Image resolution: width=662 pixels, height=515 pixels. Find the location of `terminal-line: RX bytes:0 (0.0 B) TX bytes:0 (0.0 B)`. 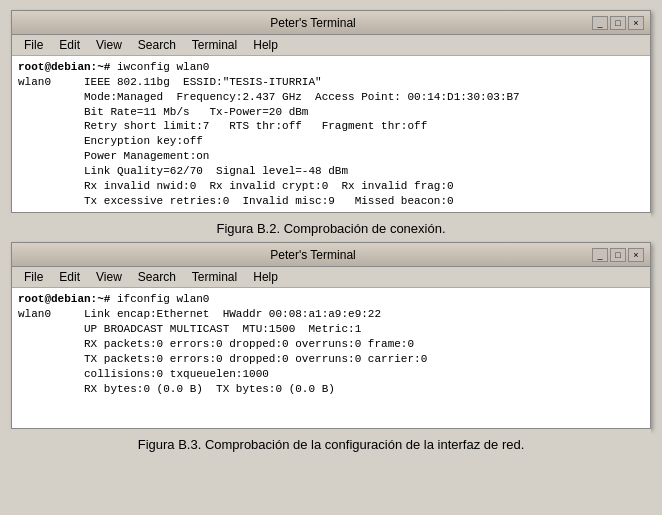

terminal-line: RX bytes:0 (0.0 B) TX bytes:0 (0.0 B) is located at coordinates (331, 390).